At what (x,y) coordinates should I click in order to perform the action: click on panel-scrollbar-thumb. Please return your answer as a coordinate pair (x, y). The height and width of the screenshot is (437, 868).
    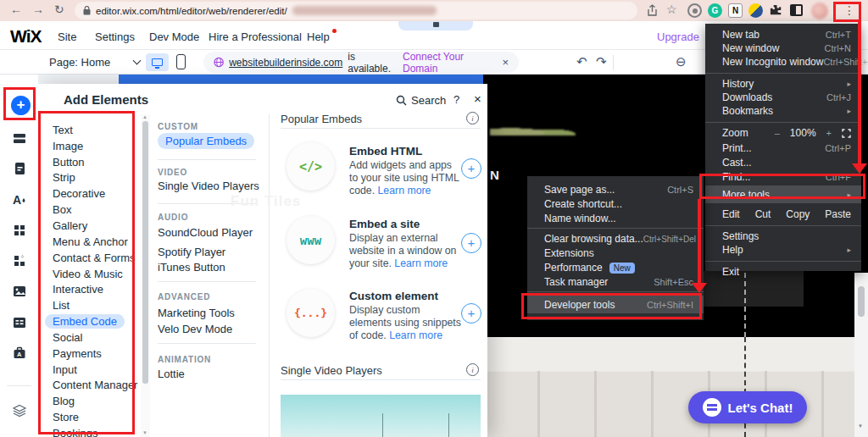
    Looking at the image, I should click on (146, 252).